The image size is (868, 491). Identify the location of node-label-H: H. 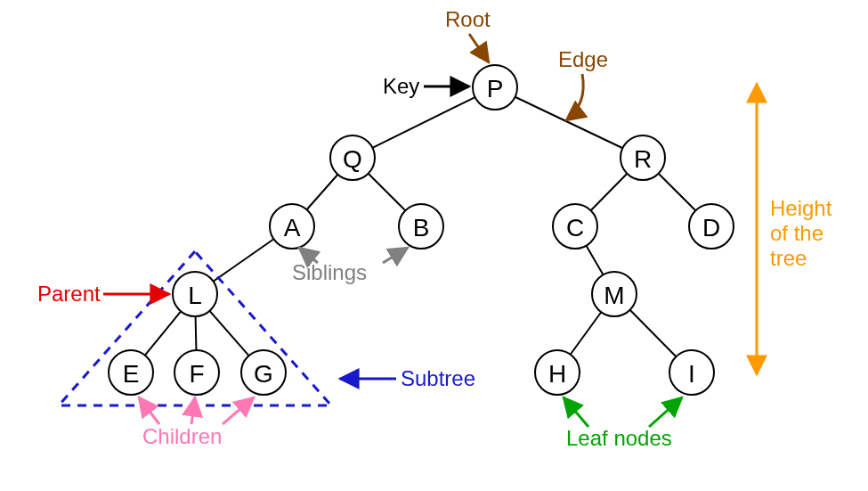
(557, 374).